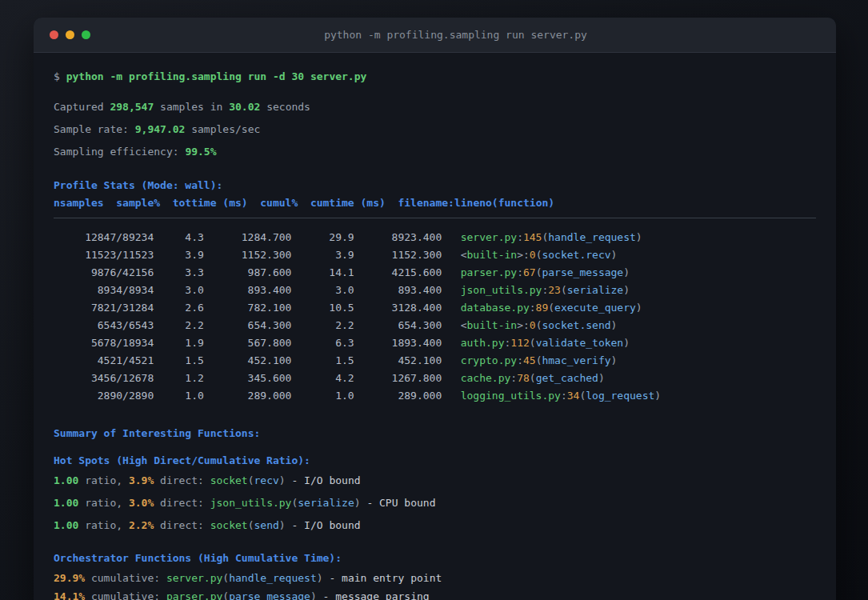 The image size is (868, 600). What do you see at coordinates (435, 503) in the screenshot?
I see `hotspot-lines: 1.00 ratio, 3.9% direct: socket(recv) - …` at bounding box center [435, 503].